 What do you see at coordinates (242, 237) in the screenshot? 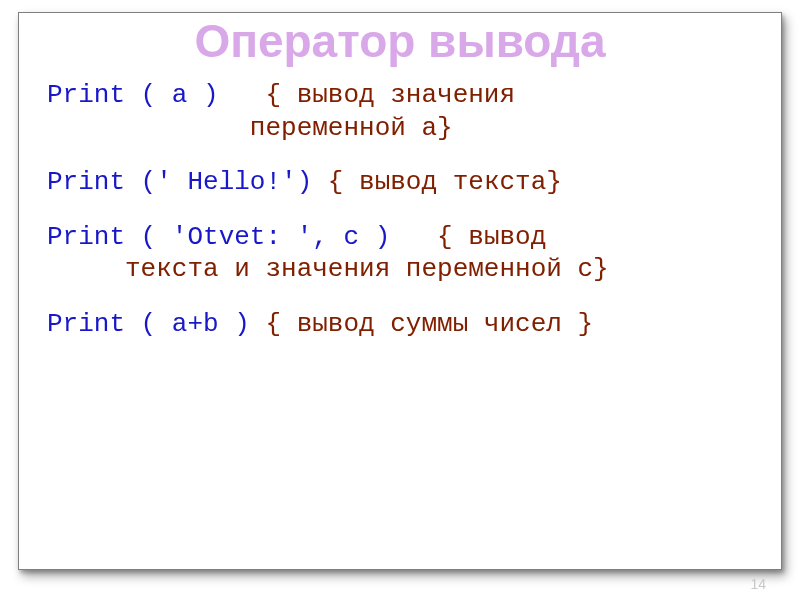
I see `code-text: Print ( 'Otvet: ', c )` at bounding box center [242, 237].